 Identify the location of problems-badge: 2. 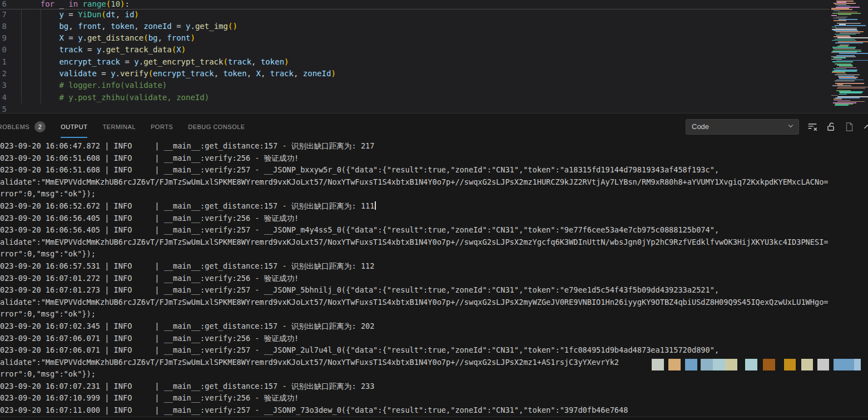
(40, 127).